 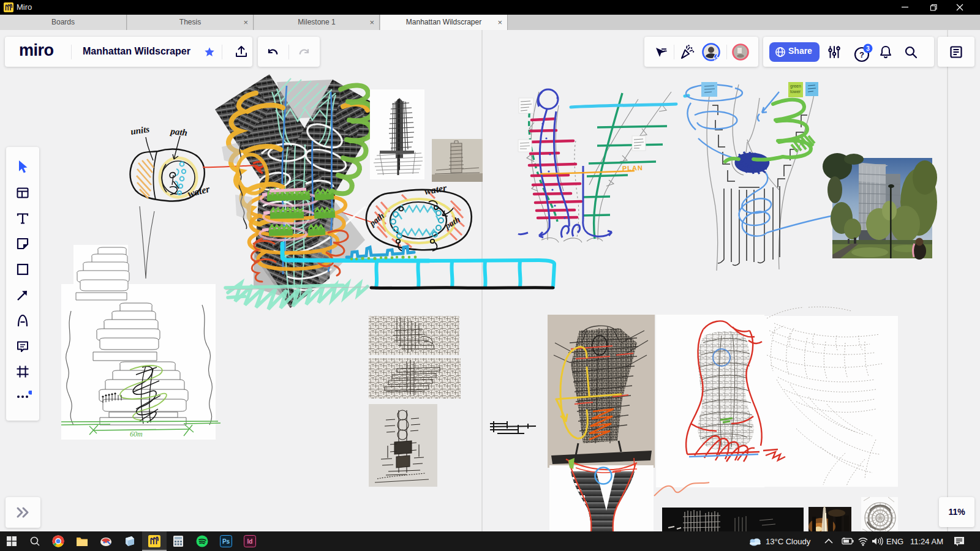 What do you see at coordinates (868, 49) in the screenshot?
I see `svg-text: 3` at bounding box center [868, 49].